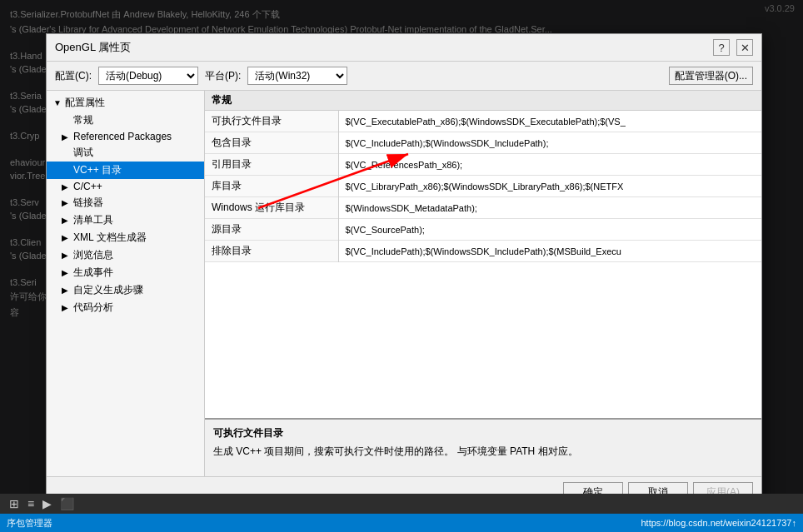 The width and height of the screenshot is (803, 532). Describe the element at coordinates (711, 76) in the screenshot. I see `config-manager-button: 配置管理器(O)...` at that location.